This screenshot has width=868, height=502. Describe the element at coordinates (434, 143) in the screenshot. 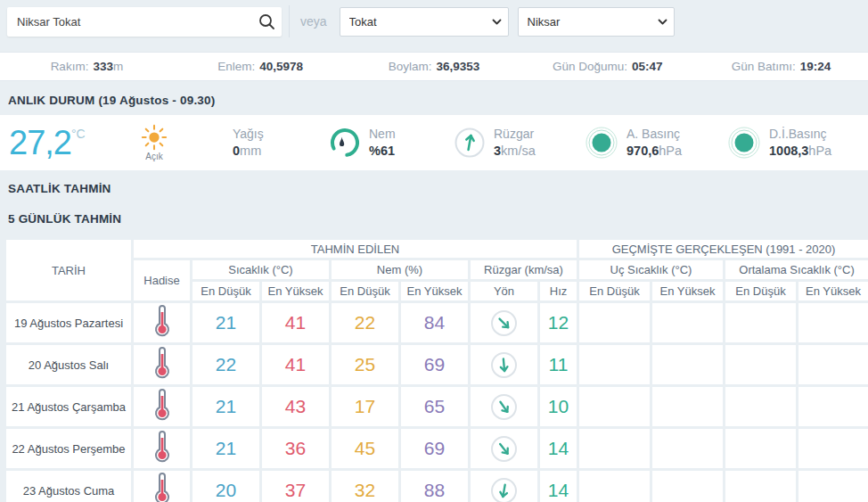

I see `current-conditions-card: 27,2°C Açık Yağış 0mm Nem %61` at that location.